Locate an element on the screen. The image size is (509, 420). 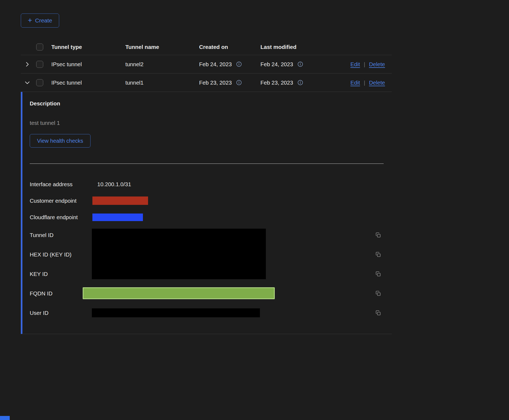
description-label: Description is located at coordinates (211, 104).